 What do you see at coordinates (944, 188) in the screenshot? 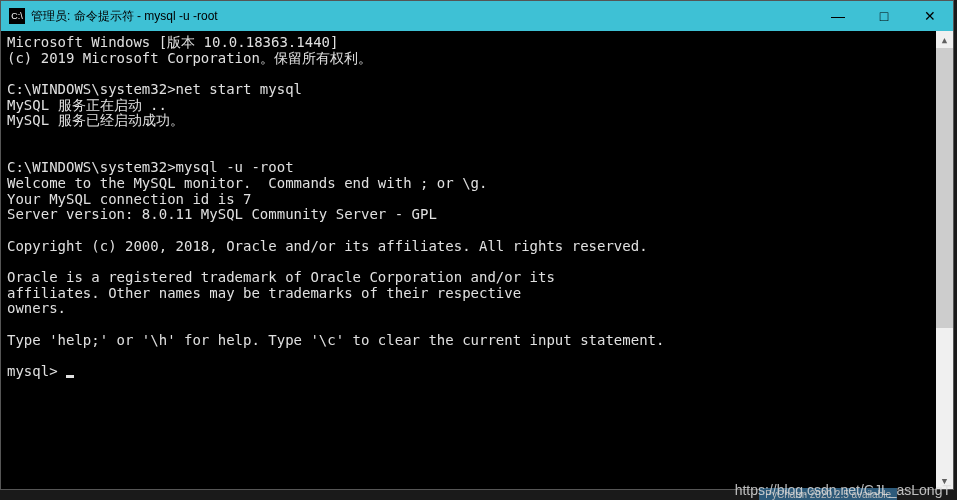
I see `scroll-thumb` at bounding box center [944, 188].